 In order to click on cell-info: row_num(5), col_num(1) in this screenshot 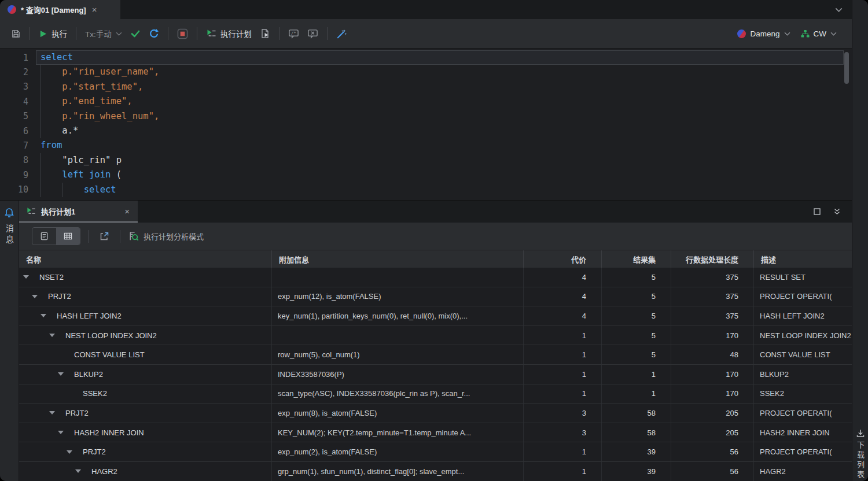, I will do `click(398, 355)`.